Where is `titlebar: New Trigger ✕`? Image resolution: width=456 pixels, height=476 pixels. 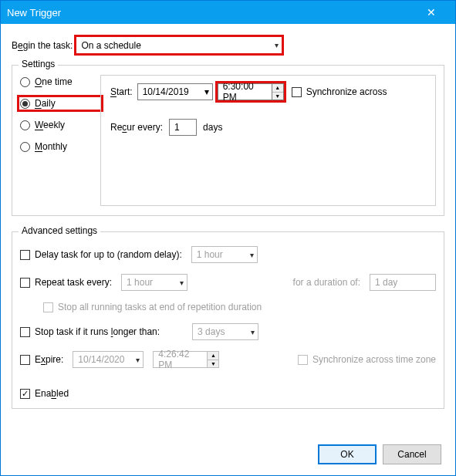
titlebar: New Trigger ✕ is located at coordinates (228, 12).